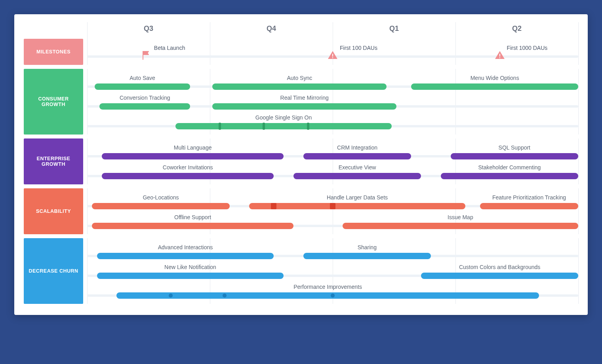  I want to click on lane-label: CONSUMER GROWTH, so click(53, 102).